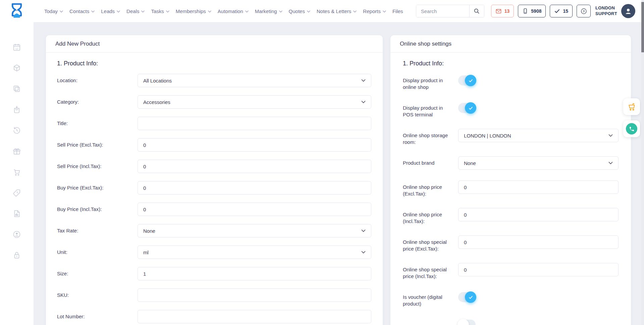  What do you see at coordinates (269, 11) in the screenshot?
I see `nav-item-marketing: Marketing` at bounding box center [269, 11].